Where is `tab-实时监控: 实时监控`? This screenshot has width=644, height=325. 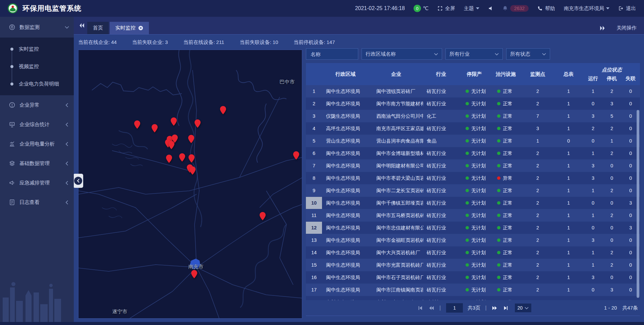
tab-实时监控: 实时监控 is located at coordinates (129, 28).